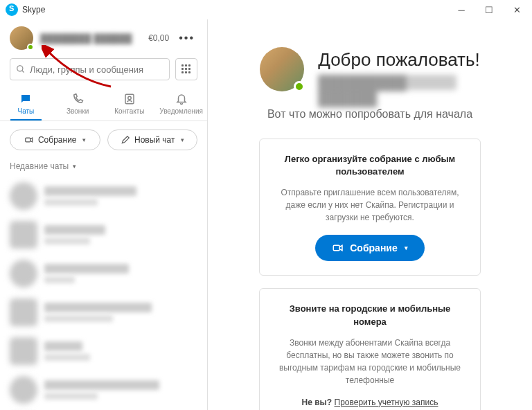 This screenshot has width=532, height=410. What do you see at coordinates (186, 69) in the screenshot?
I see `dialpad-icon` at bounding box center [186, 69].